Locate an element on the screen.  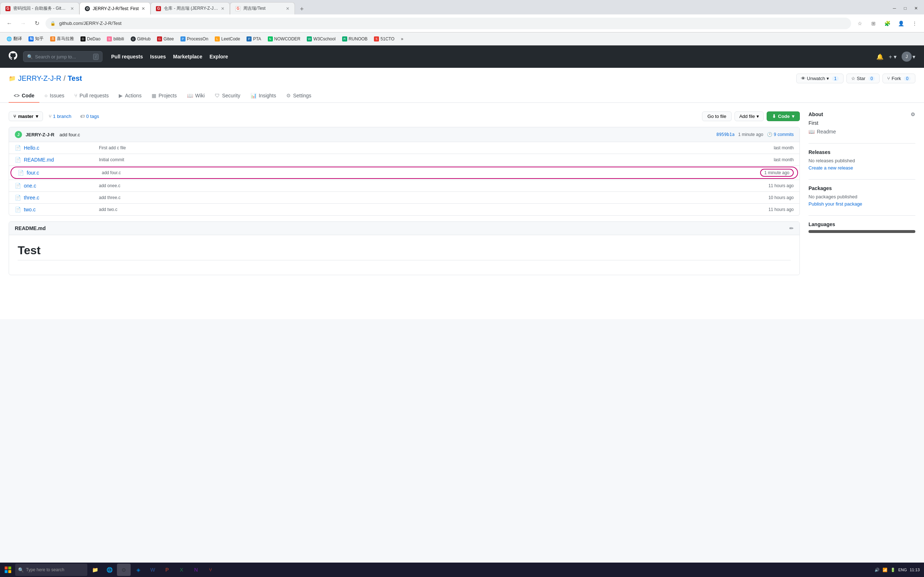
create-release-link: Create a new release is located at coordinates (831, 168).